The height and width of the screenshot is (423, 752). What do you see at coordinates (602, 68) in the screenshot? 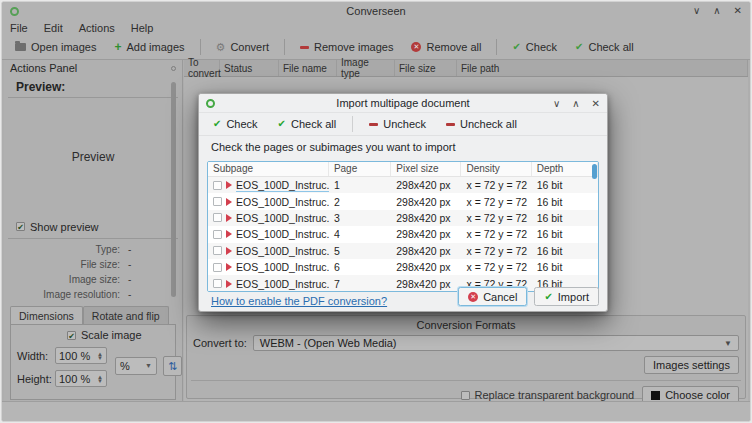
I see `col-file-path: File path` at bounding box center [602, 68].